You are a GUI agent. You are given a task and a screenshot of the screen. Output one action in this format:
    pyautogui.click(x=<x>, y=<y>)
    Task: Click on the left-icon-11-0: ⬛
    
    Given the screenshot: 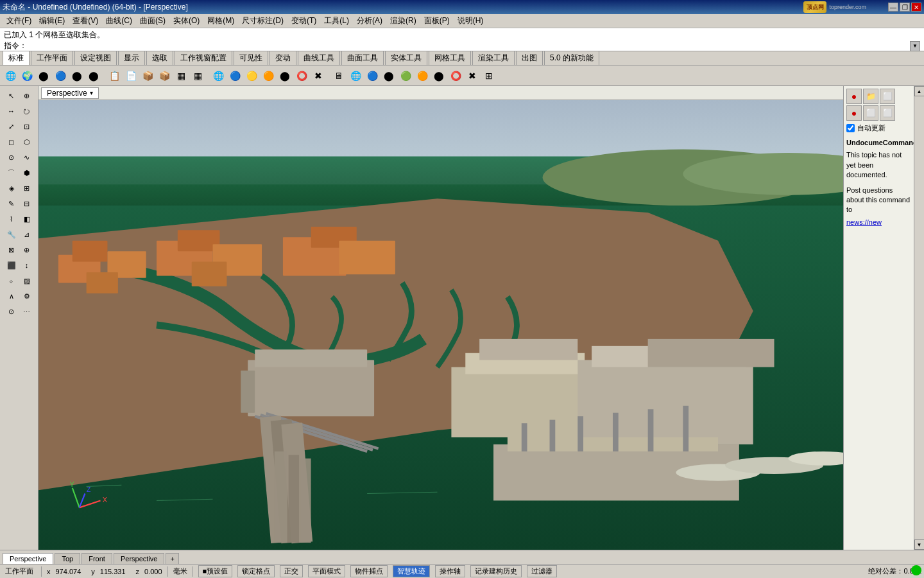 What is the action you would take?
    pyautogui.click(x=12, y=265)
    